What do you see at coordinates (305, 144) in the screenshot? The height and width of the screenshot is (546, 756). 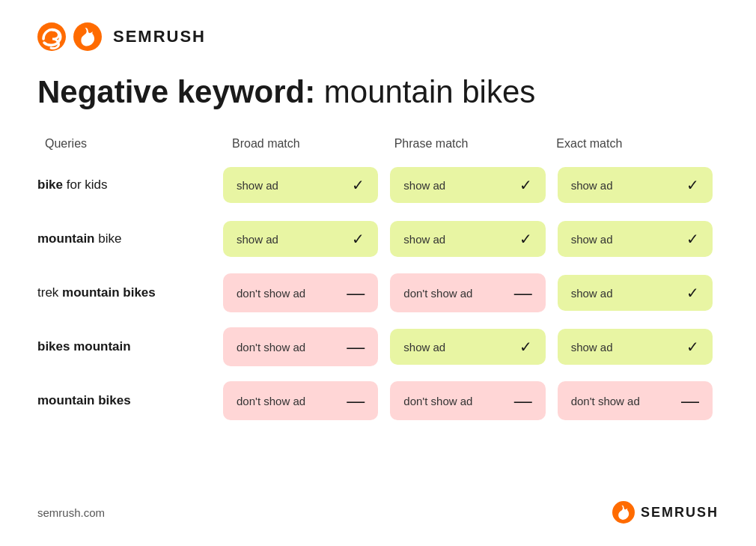 I see `col-broad: Broad match` at bounding box center [305, 144].